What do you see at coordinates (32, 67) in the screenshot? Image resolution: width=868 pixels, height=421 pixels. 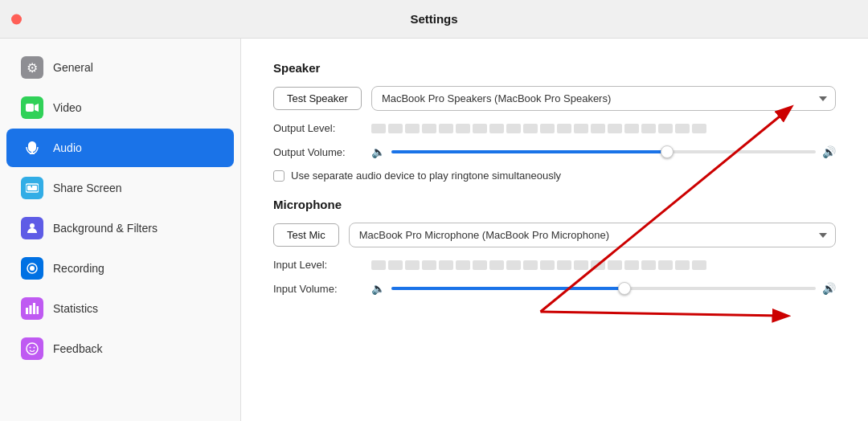 I see `general-icon: ⚙` at bounding box center [32, 67].